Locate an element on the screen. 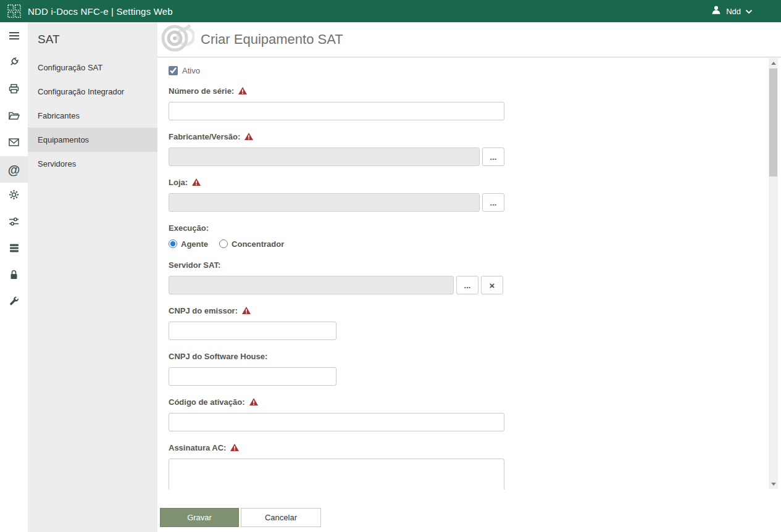 The height and width of the screenshot is (532, 781). fabricante-versao-browse-button: ... is located at coordinates (493, 157).